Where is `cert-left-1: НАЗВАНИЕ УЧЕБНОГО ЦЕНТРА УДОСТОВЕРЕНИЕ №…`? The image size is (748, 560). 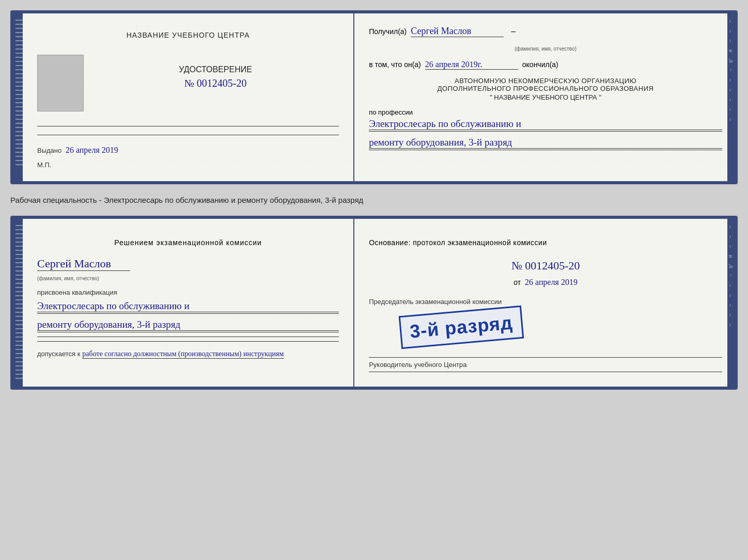
cert-left-1: НАЗВАНИЕ УЧЕБНОГО ЦЕНТРА УДОСТОВЕРЕНИЕ №… is located at coordinates (189, 97).